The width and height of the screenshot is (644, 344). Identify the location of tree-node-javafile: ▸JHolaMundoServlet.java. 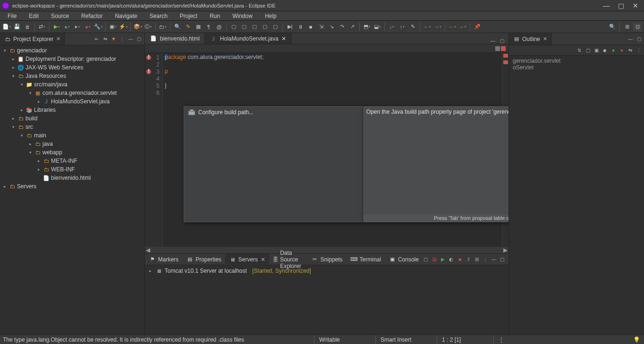
(72, 101).